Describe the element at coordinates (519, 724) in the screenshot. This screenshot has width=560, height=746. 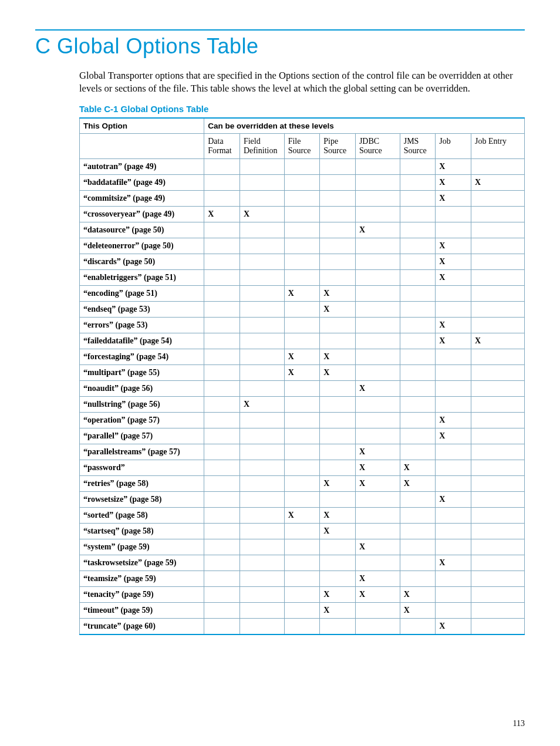
I see `page-number: 113` at that location.